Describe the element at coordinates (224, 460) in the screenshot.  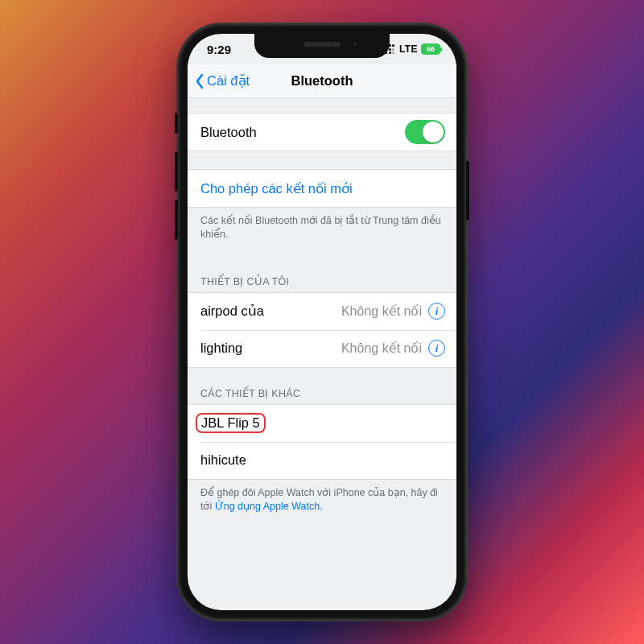
I see `other-device-name: hihicute` at that location.